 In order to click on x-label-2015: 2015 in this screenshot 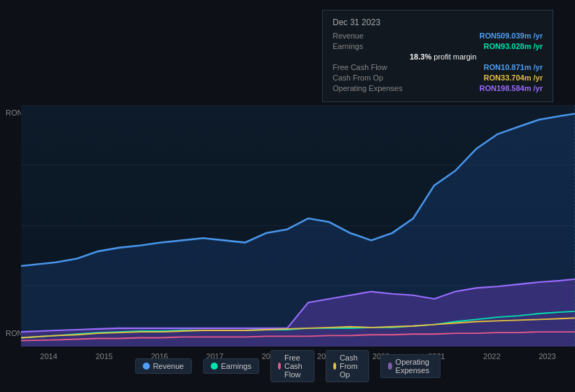, I will do `click(104, 356)`.